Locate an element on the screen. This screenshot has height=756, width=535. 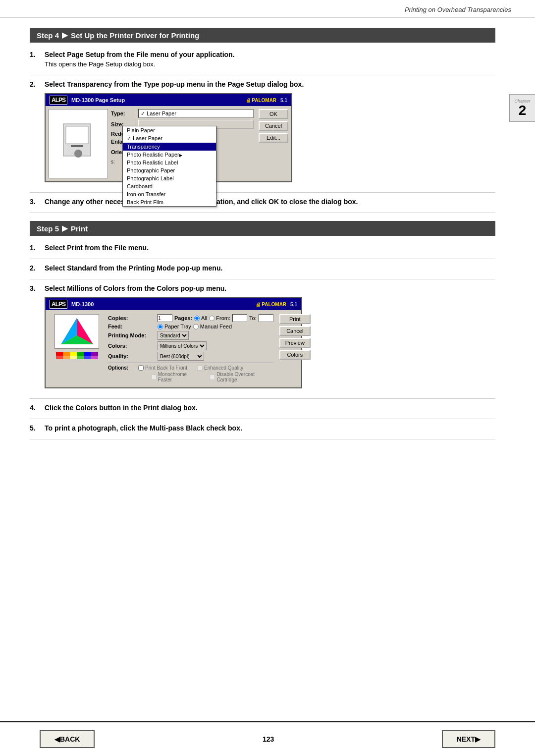
dropdown-transparency: Transparency is located at coordinates (169, 147).